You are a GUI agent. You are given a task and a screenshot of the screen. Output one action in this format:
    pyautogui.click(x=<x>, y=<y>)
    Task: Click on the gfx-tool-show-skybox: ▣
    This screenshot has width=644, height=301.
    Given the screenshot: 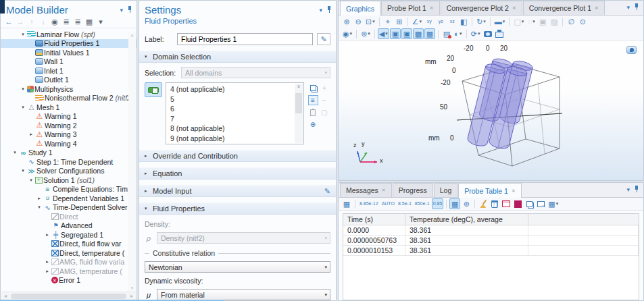 What is the action you would take?
    pyautogui.click(x=407, y=34)
    